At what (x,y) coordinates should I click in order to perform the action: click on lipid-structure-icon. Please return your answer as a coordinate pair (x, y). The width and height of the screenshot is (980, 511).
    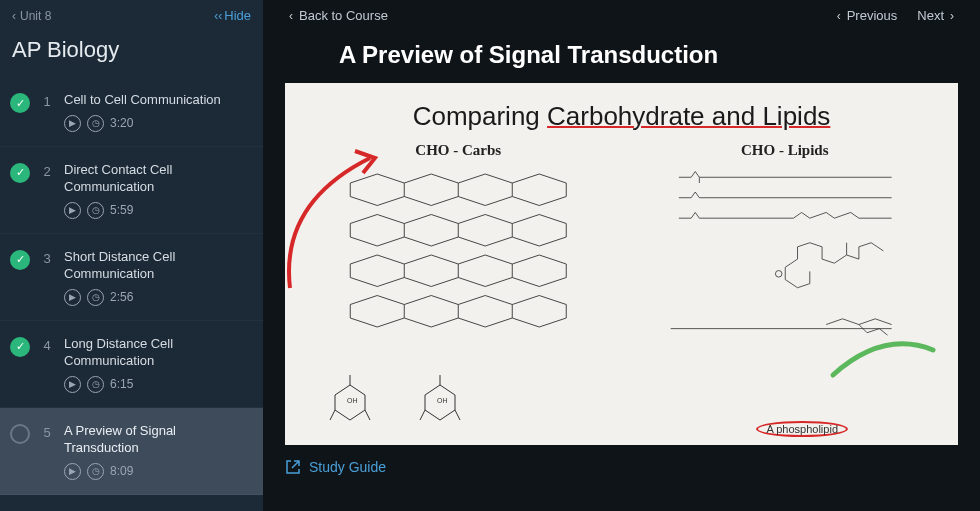
    Looking at the image, I should click on (786, 255).